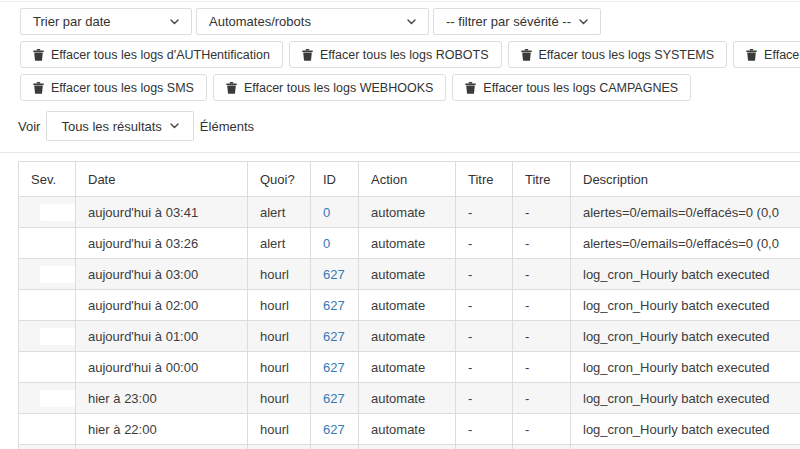 The width and height of the screenshot is (800, 449). I want to click on results-count-select-value: Tous les résultats, so click(111, 126).